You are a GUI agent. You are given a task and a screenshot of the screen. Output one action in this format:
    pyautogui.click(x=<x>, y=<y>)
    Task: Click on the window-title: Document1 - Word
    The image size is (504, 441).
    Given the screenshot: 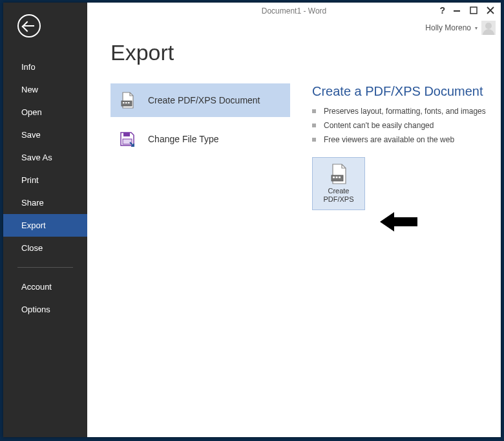 What is the action you would take?
    pyautogui.click(x=294, y=11)
    